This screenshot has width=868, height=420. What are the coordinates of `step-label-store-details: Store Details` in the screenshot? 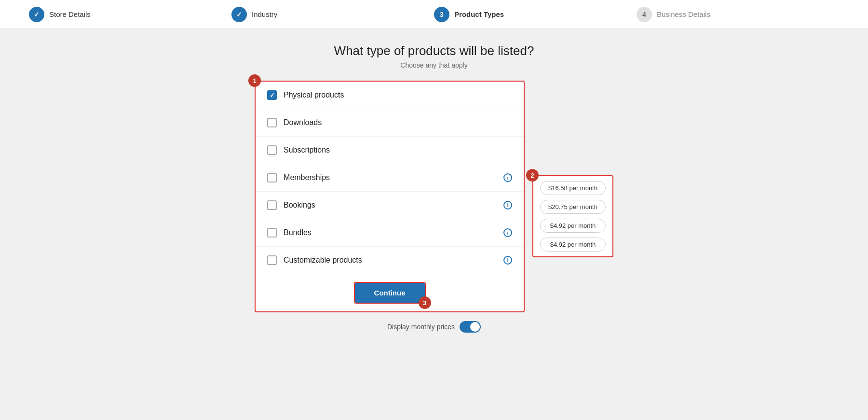 It's located at (70, 14).